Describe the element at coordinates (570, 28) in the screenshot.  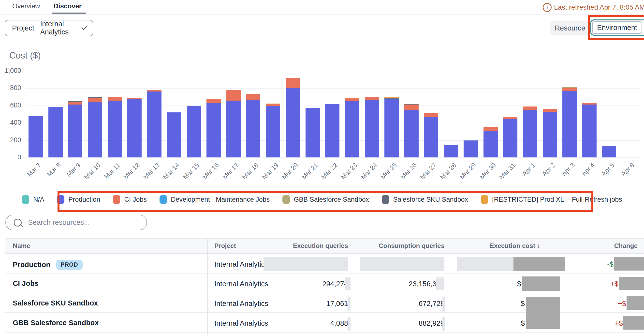
I see `view-toggle-resource: Resource` at that location.